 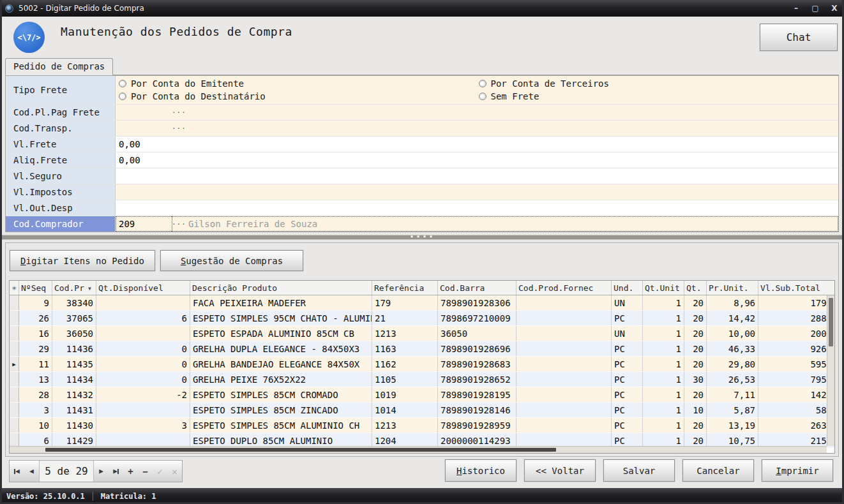 What do you see at coordinates (797, 318) in the screenshot?
I see `cell-vl_sub_total: 288,40` at bounding box center [797, 318].